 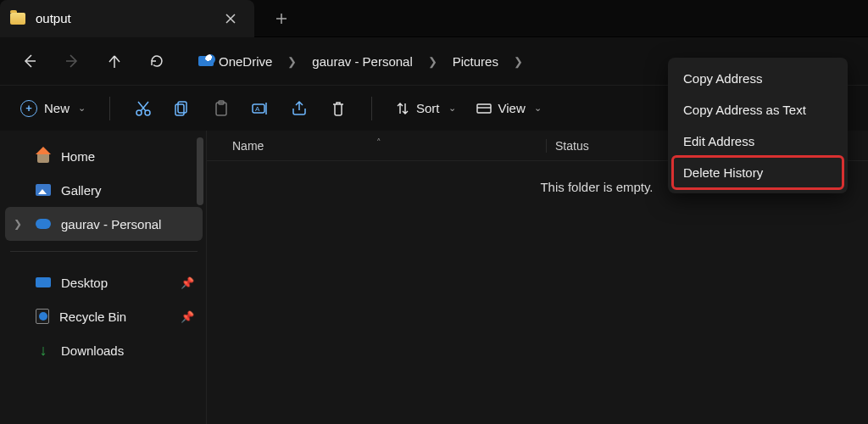 I want to click on tab-title: output, so click(x=123, y=19).